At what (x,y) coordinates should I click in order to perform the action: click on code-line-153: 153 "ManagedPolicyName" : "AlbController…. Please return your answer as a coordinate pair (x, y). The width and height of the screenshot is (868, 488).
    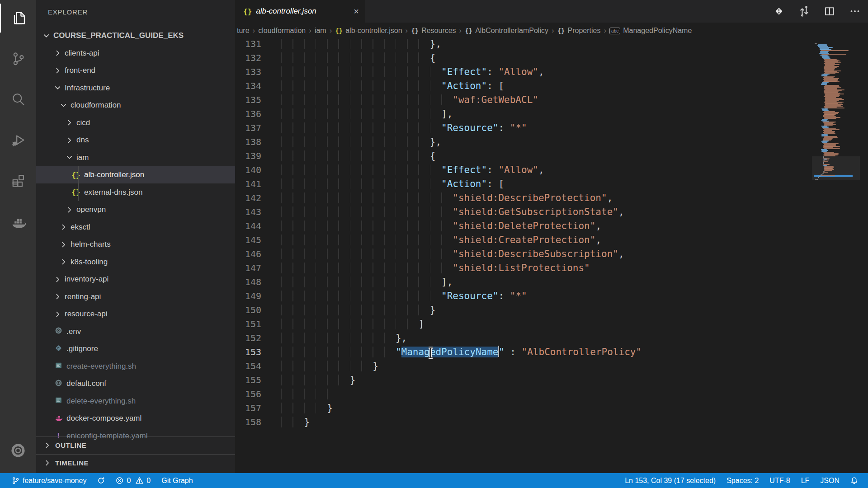
    Looking at the image, I should click on (524, 352).